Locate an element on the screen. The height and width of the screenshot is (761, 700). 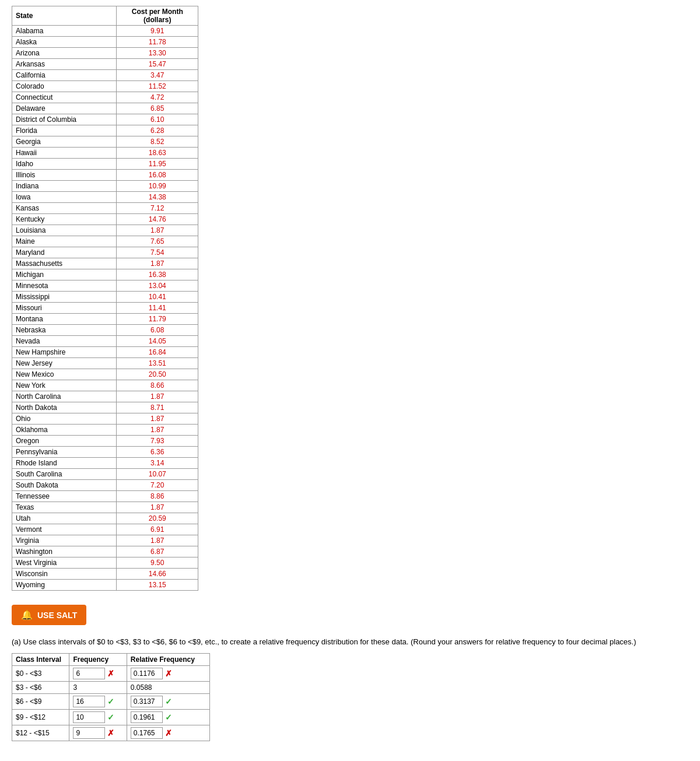
state-name: Iowa is located at coordinates (64, 197).